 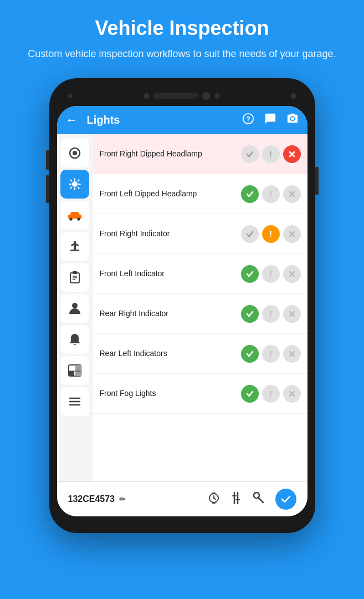 What do you see at coordinates (75, 308) in the screenshot?
I see `sidebar-item-person` at bounding box center [75, 308].